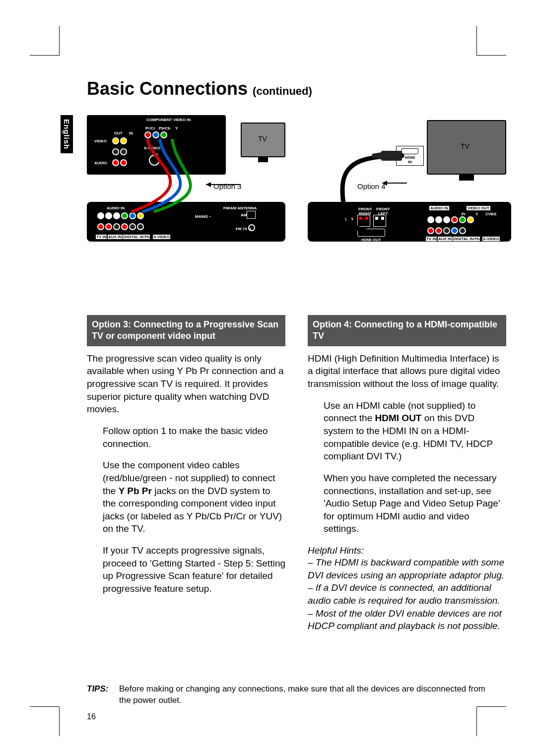 The image size is (536, 756). What do you see at coordinates (186, 497) in the screenshot?
I see `step-2: Use the component video cables (red/blue…` at bounding box center [186, 497].